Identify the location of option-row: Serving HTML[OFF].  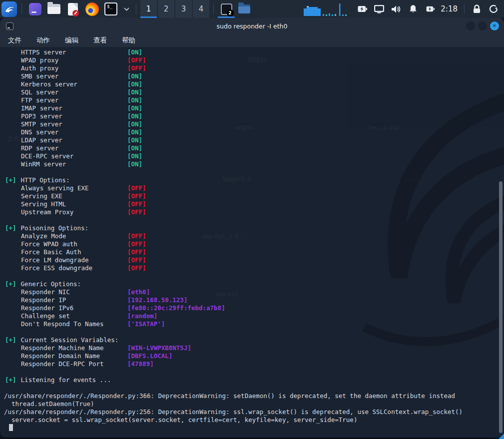
(252, 204).